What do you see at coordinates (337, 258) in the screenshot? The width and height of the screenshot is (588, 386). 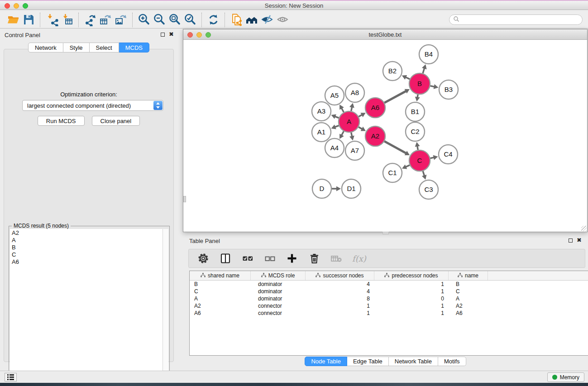 I see `delete-table-icon` at bounding box center [337, 258].